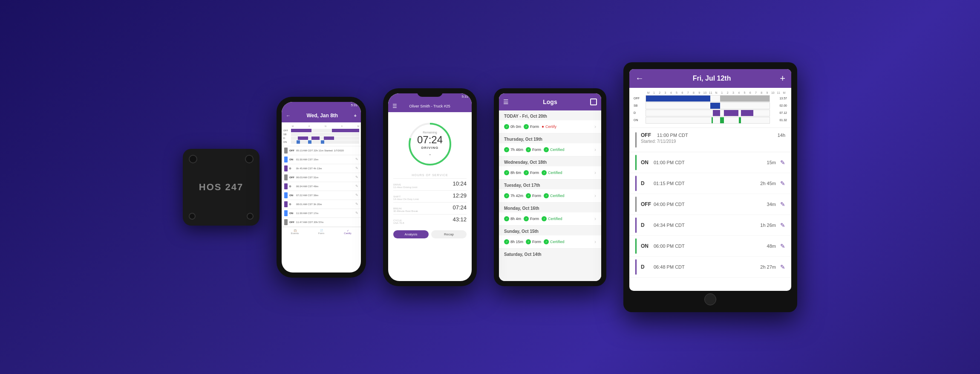  What do you see at coordinates (321, 187) in the screenshot?
I see `log-entries-list: OFF 05:13 AM CDT 22h 11m Started: 1/7/20…` at bounding box center [321, 187].